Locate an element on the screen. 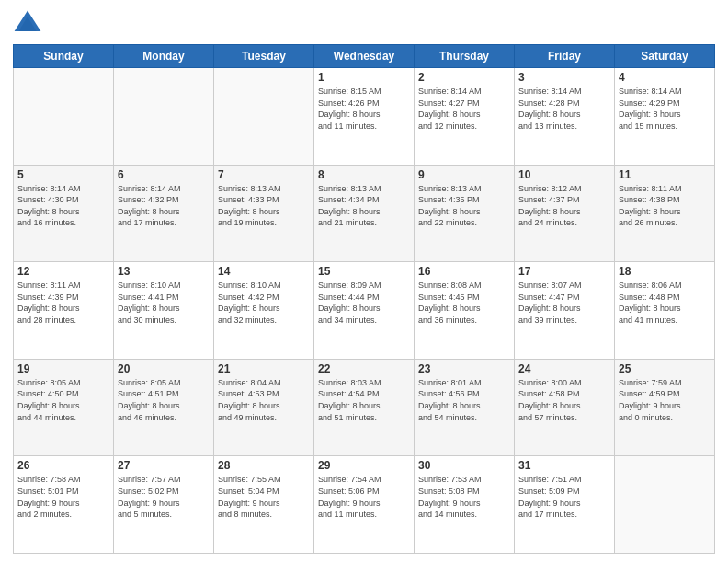 The width and height of the screenshot is (728, 563). calendar-cell: 3Sunrise: 8:14 AM Sunset: 4:28 PM Daylig… is located at coordinates (564, 117).